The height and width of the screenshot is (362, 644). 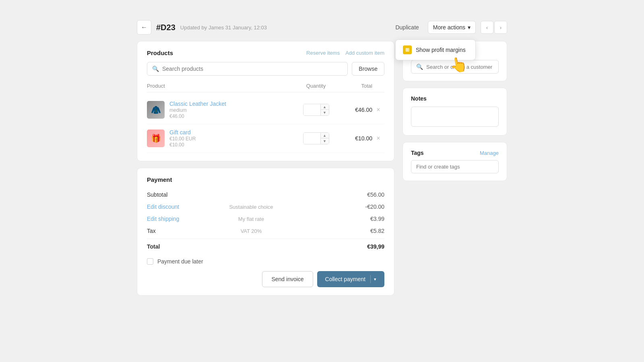 I want to click on shipping-desc: My flat rate, so click(x=251, y=219).